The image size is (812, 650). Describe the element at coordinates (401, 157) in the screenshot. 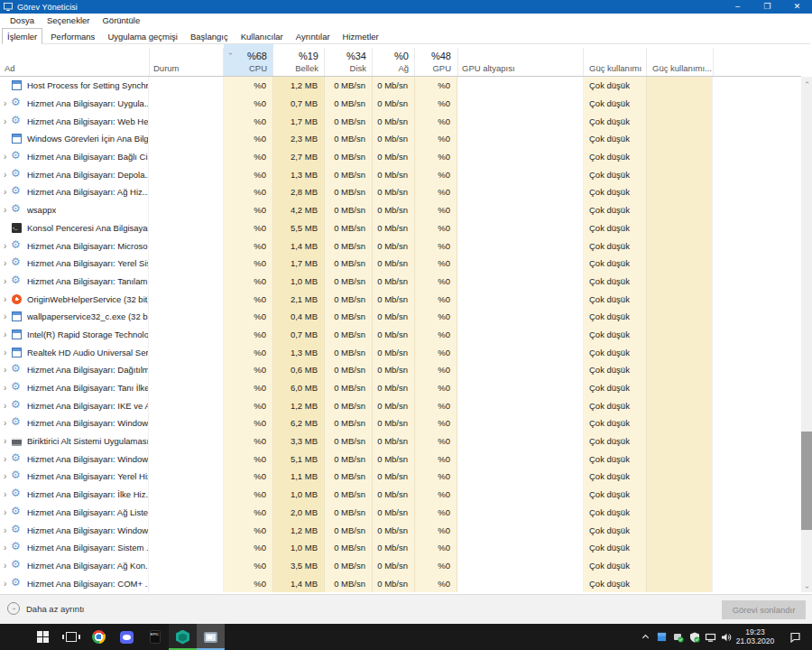

I see `process-row: › Hizmet Ana Bilgisayarı: Bağlı Ci... %0…` at that location.